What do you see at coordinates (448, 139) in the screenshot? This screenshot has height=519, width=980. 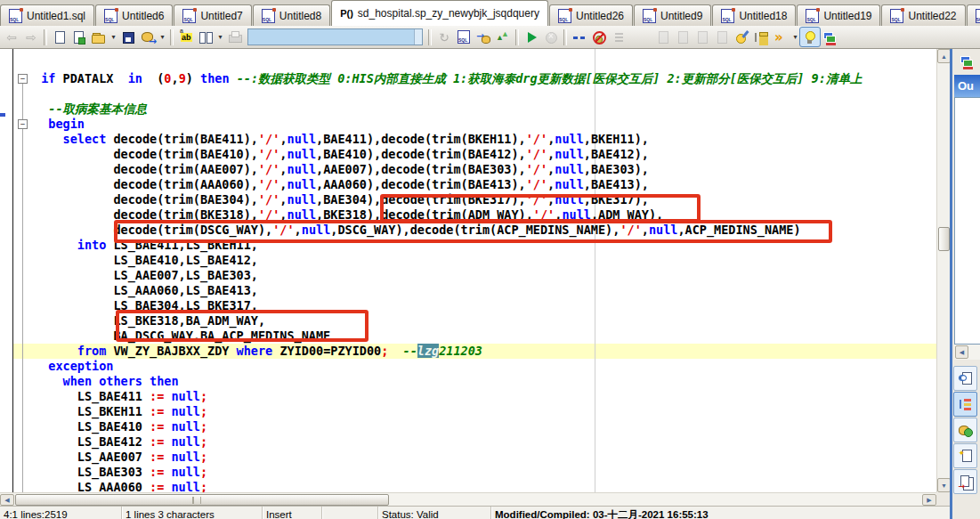 I see `code-line: select decode(trim(BAE411),'/',null,BAE4…` at bounding box center [448, 139].